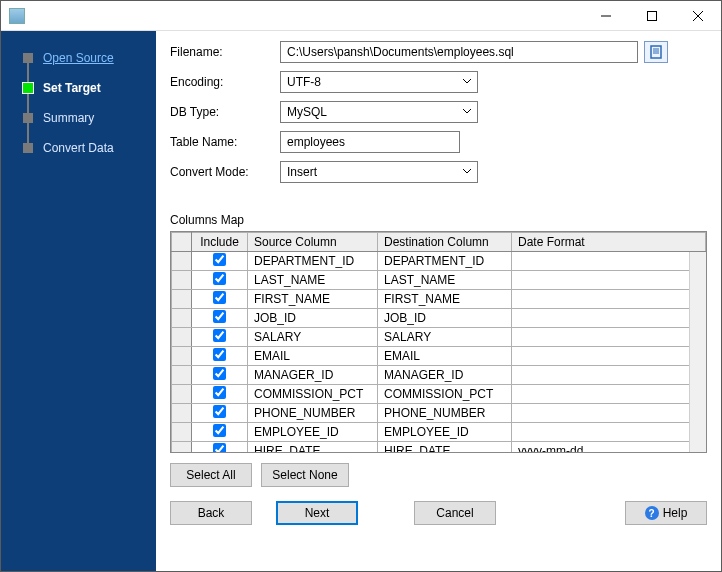 The height and width of the screenshot is (572, 722). Describe the element at coordinates (313, 414) in the screenshot. I see `source-cell: PHONE_NUMBER` at that location.